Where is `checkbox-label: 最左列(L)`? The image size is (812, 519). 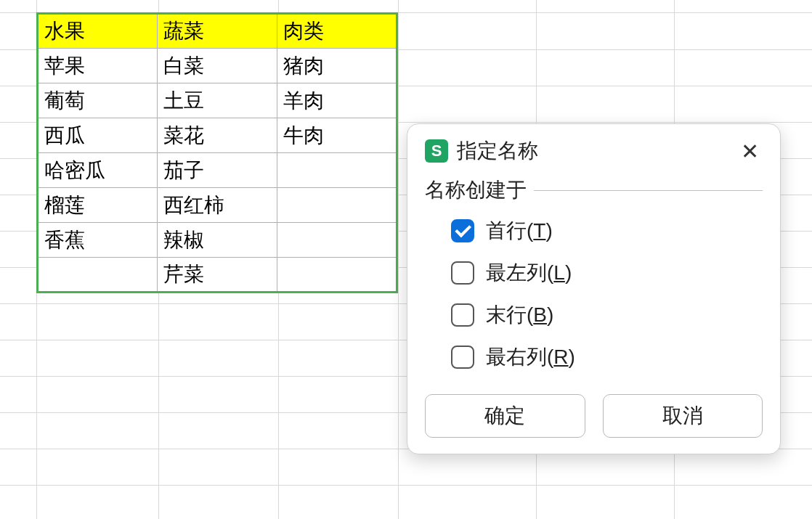
checkbox-label: 最左列(L) is located at coordinates (529, 273).